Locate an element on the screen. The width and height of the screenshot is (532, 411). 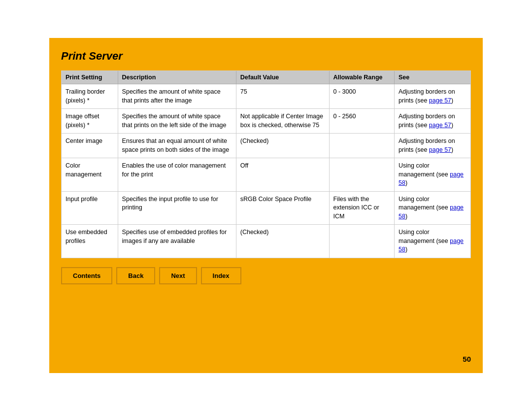
cell-description: Ensures that an equal amount of white sp… is located at coordinates (177, 146).